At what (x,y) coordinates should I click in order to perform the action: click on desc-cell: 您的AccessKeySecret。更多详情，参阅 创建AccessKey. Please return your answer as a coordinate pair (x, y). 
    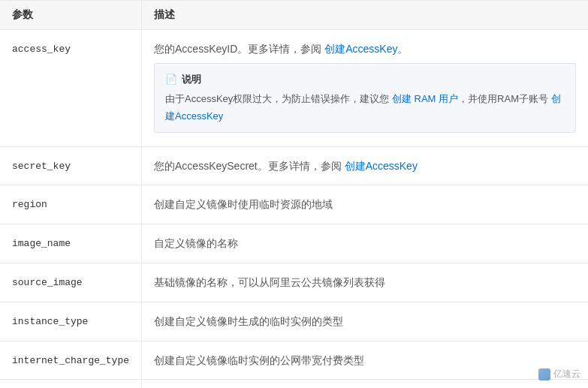
    Looking at the image, I should click on (365, 166).